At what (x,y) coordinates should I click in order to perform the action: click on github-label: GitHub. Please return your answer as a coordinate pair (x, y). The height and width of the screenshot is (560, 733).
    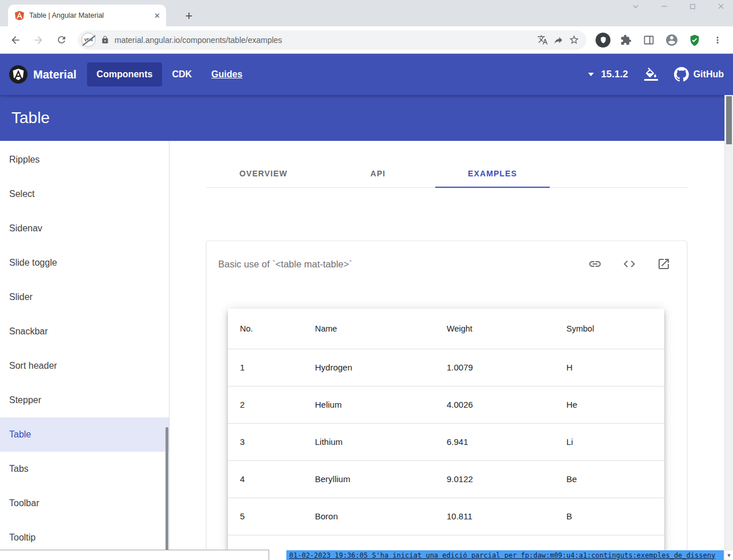
    Looking at the image, I should click on (709, 74).